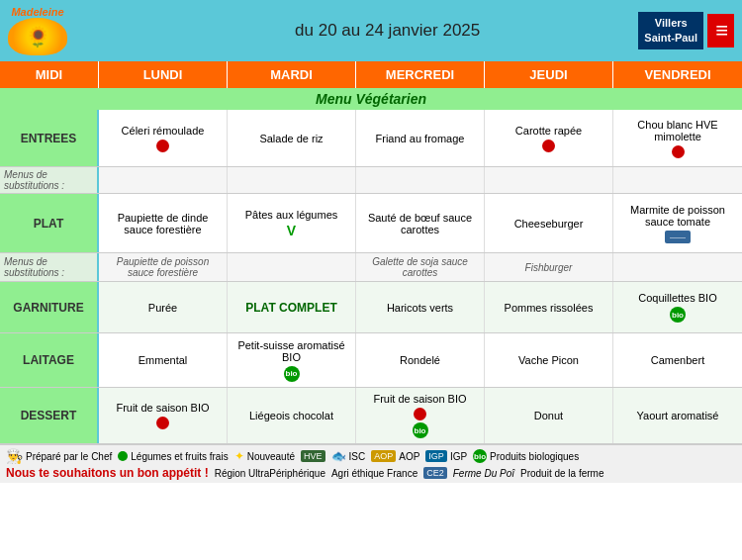 The image size is (742, 560). Describe the element at coordinates (163, 139) in the screenshot. I see `entree-lundi: Céleri rémoulade` at that location.